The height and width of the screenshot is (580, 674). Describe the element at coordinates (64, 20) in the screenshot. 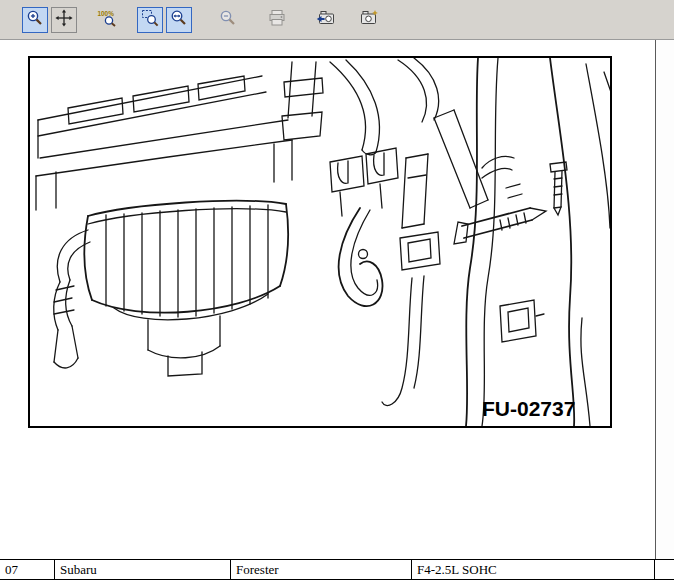

I see `pan-button` at that location.